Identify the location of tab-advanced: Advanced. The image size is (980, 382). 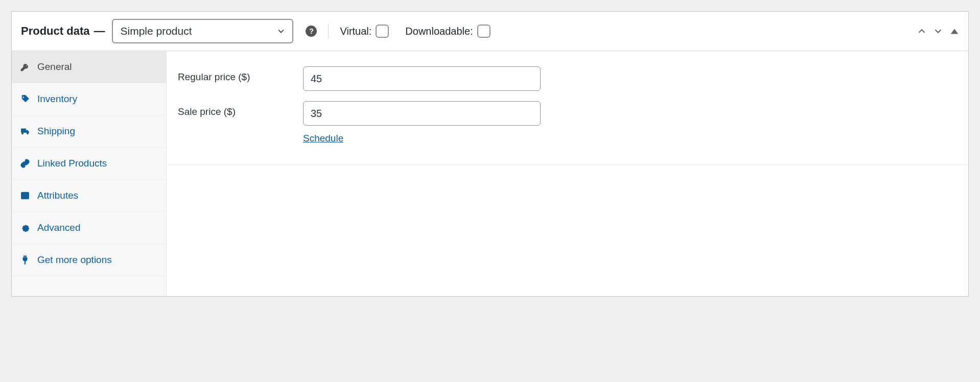
(89, 228).